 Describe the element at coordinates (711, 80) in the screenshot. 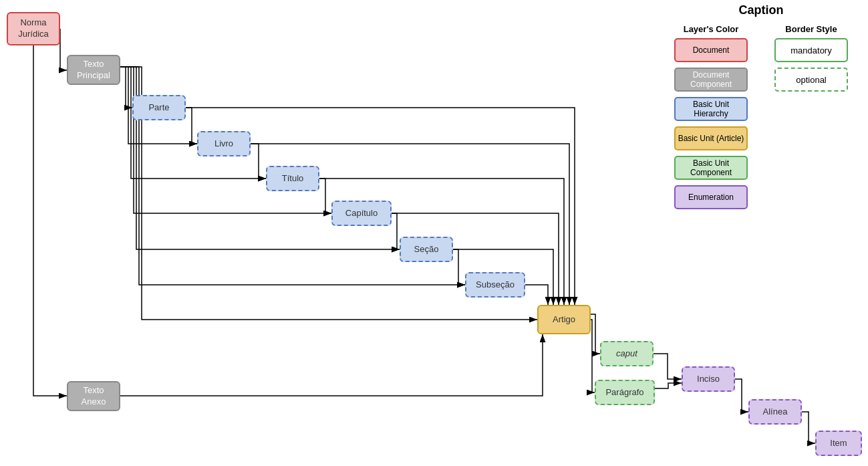

I see `caption-document-component: Document Component` at that location.